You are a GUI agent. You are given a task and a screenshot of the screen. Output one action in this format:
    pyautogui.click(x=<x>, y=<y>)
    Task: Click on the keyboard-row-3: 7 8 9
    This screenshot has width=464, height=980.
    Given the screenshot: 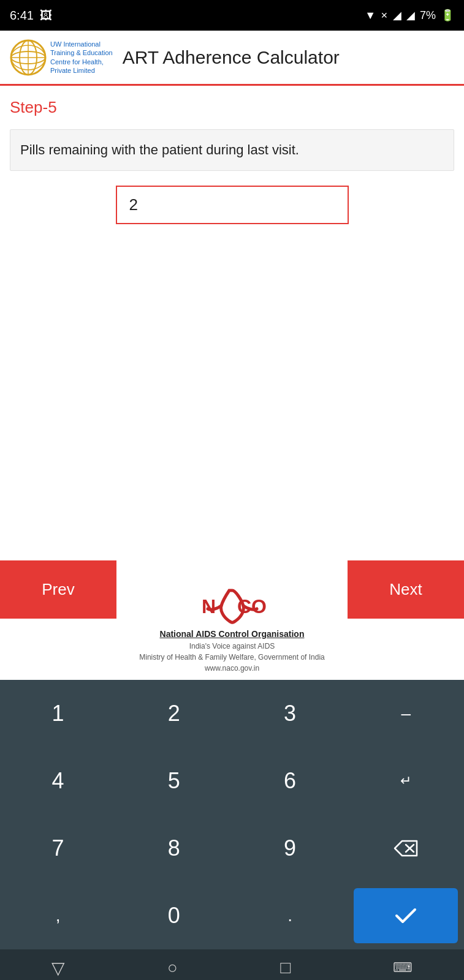 What is the action you would take?
    pyautogui.click(x=232, y=848)
    